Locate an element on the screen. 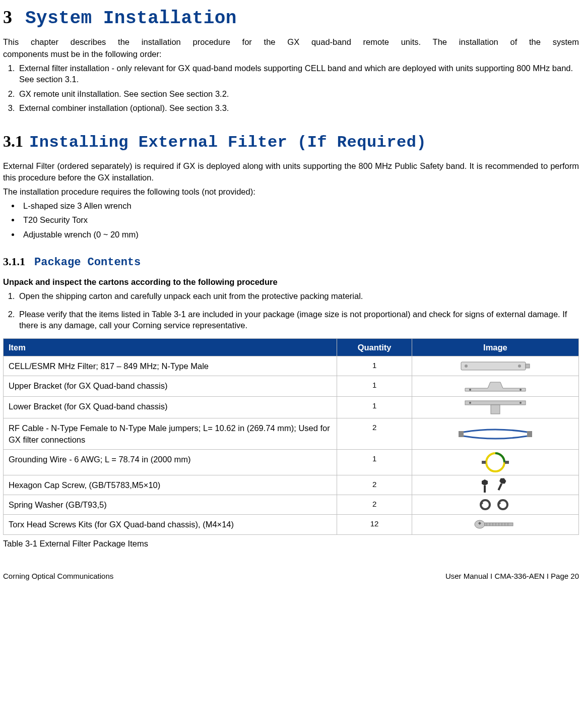  list-item: T20 Security Torx is located at coordinates (299, 220).